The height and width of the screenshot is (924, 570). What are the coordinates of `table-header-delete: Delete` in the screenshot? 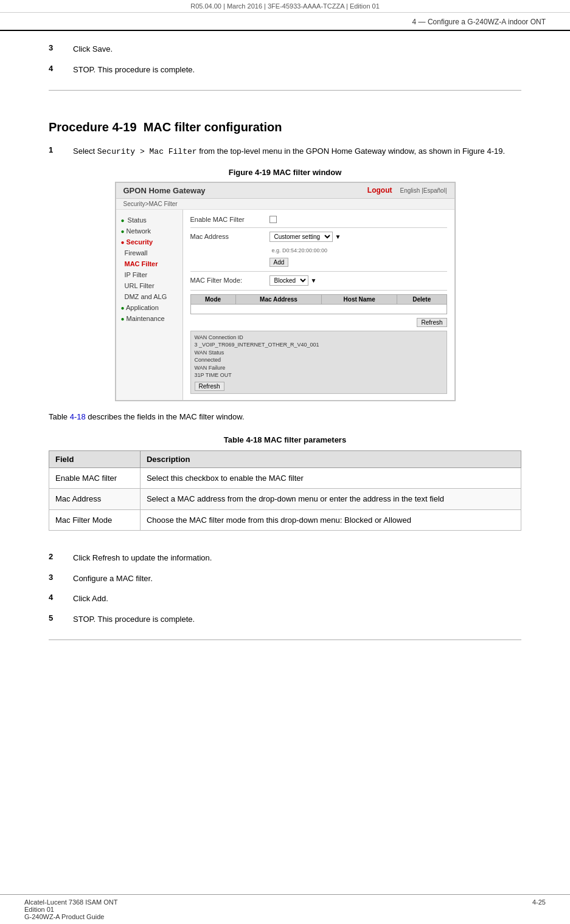 It's located at (422, 299).